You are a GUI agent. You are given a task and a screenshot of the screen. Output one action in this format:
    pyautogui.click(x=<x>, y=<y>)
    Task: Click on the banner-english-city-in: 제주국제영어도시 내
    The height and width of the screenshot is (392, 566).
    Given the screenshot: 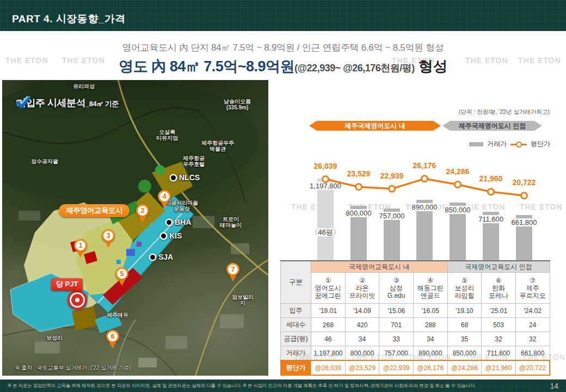 What is the action you would take?
    pyautogui.click(x=375, y=126)
    